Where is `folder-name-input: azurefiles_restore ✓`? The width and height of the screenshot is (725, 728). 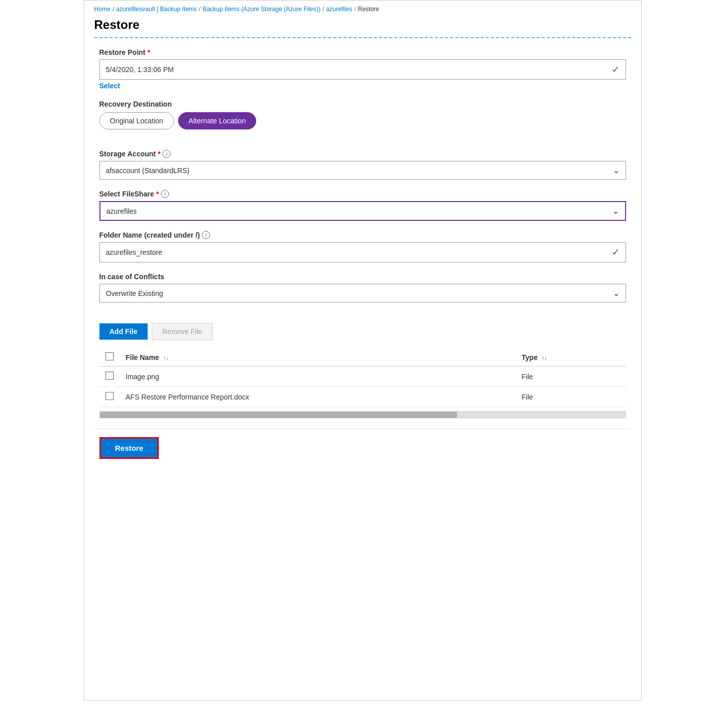
folder-name-input: azurefiles_restore ✓ is located at coordinates (363, 252).